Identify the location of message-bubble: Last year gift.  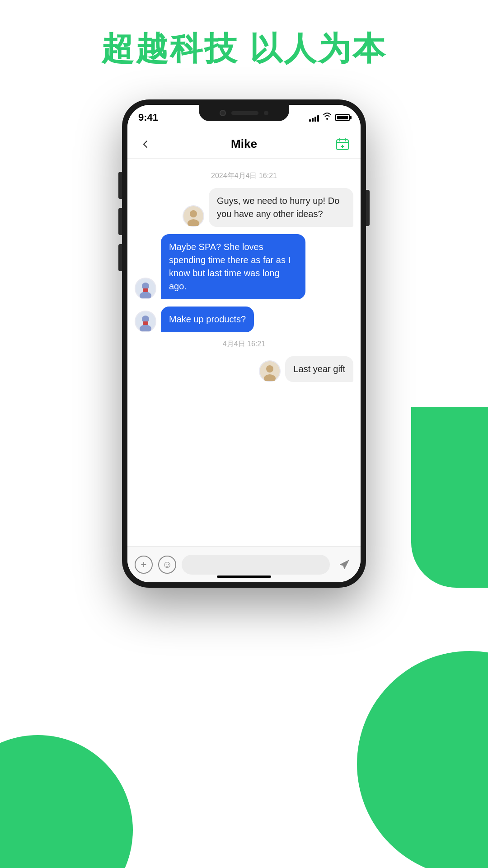
(319, 369).